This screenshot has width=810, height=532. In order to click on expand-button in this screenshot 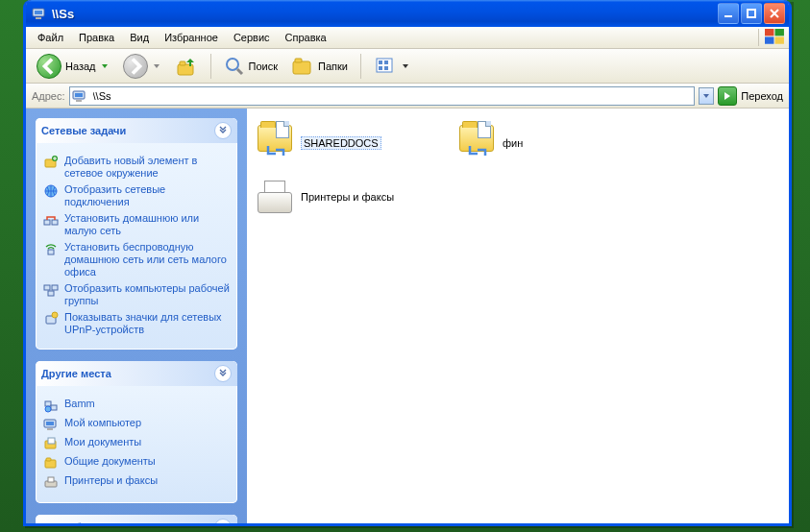, I will do `click(223, 520)`.